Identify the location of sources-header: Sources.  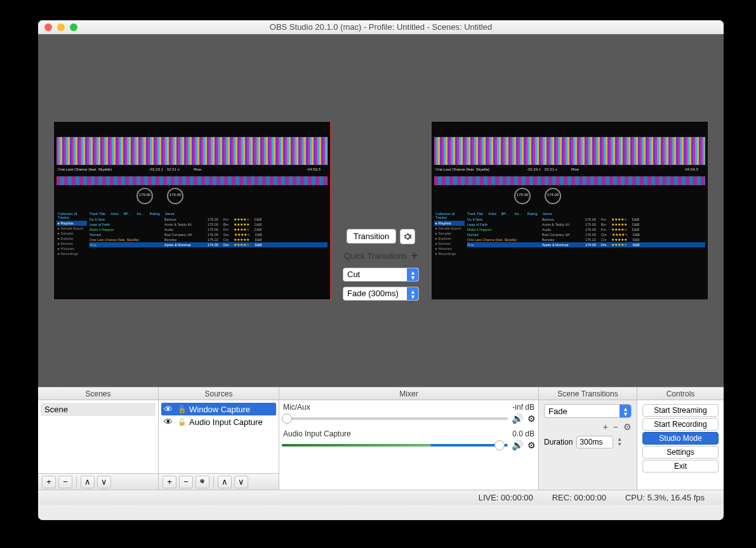
(218, 394).